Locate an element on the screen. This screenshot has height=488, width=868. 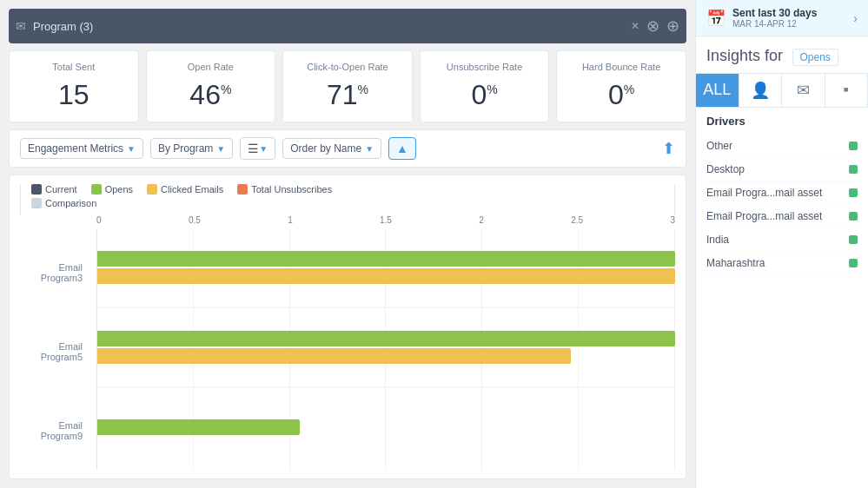
bar-fill-program9-opens is located at coordinates (198, 427).